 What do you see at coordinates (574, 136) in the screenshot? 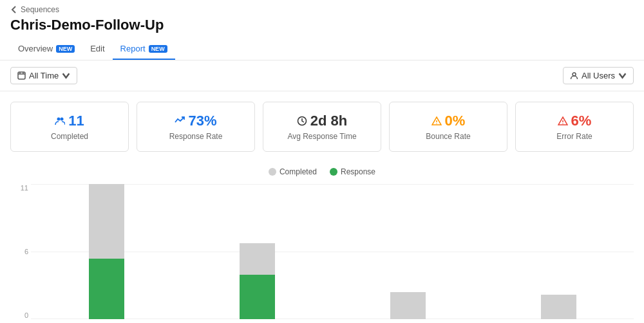
I see `stat-error-label: Error Rate` at bounding box center [574, 136].